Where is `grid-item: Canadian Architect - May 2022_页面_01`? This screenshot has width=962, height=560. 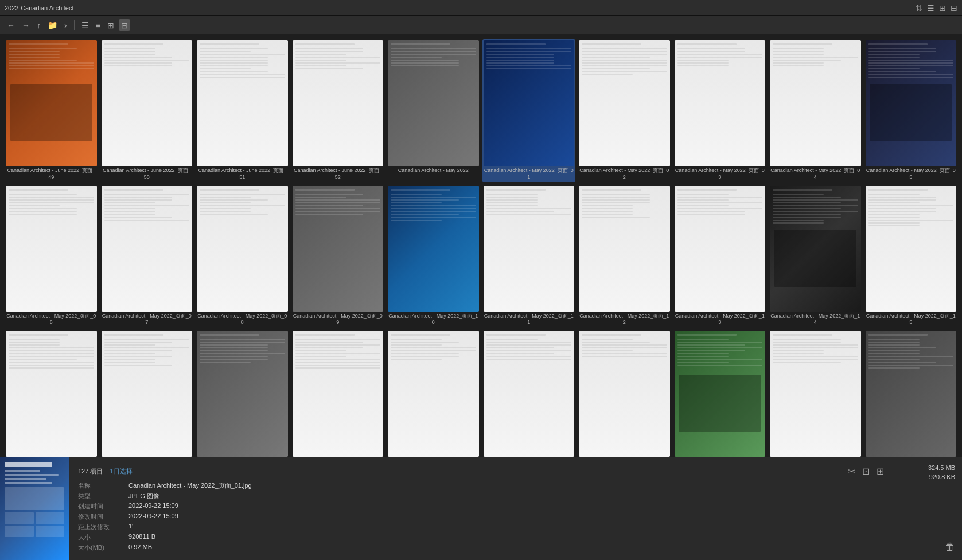 grid-item: Canadian Architect - May 2022_页面_01 is located at coordinates (529, 111).